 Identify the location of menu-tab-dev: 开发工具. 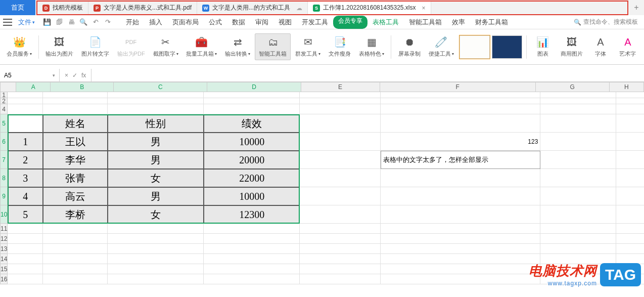
(315, 22).